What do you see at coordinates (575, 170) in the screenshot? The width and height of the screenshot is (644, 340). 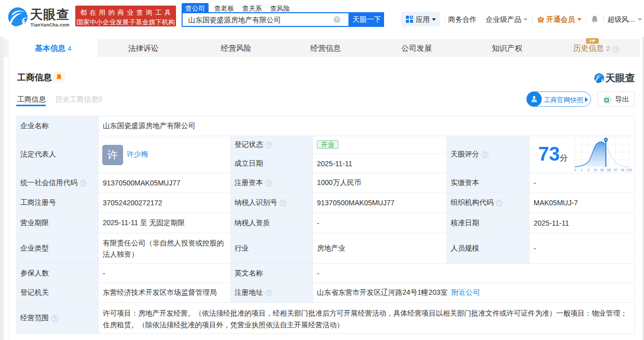 I see `svg-text: 0` at bounding box center [575, 170].